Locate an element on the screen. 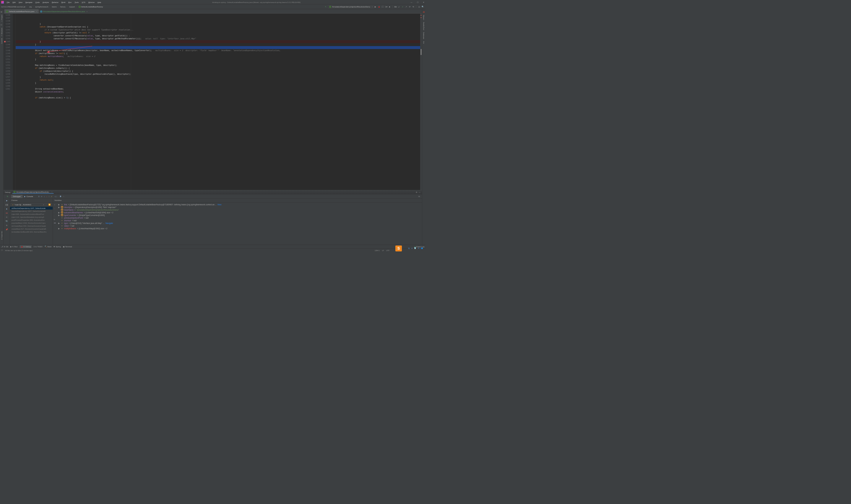  bottom-tool-build: 🔨Build is located at coordinates (48, 247).